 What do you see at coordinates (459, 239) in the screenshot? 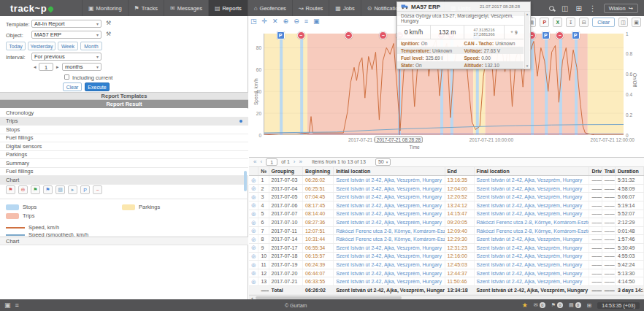
I see `cell: 12:29:30` at bounding box center [459, 239].